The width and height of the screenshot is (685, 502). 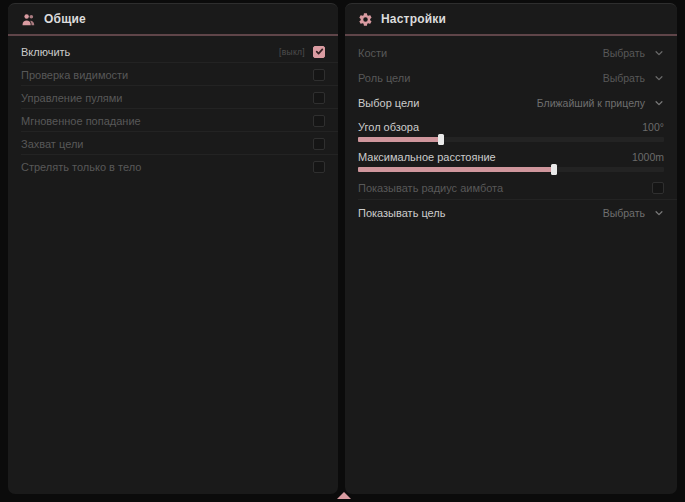 What do you see at coordinates (173, 19) in the screenshot?
I see `panel-general-header: Общие` at bounding box center [173, 19].